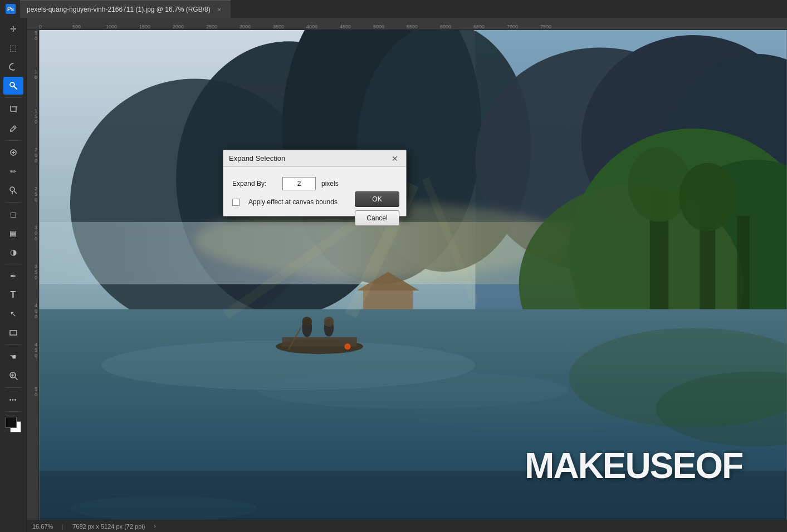 Image resolution: width=787 pixels, height=532 pixels. I want to click on active-tab: pexels-quang-nguyen-vinh-2166711 (1).jpg…, so click(125, 9).